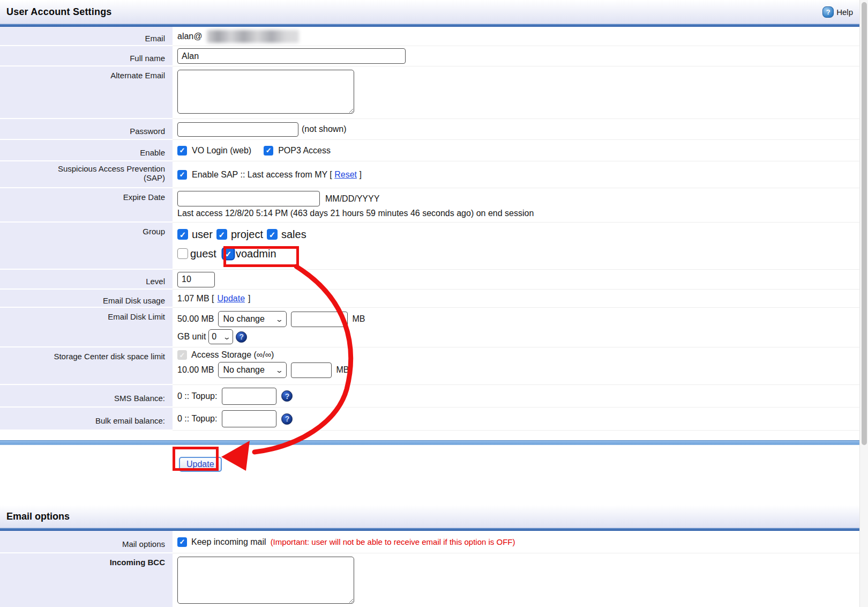  I want to click on storage-limit-row: Storage Center disk space limit ✓ Access…, so click(430, 366).